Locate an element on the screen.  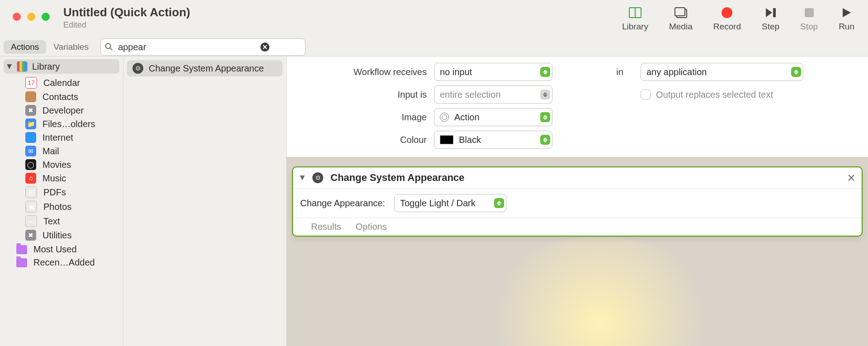
step-button: Step is located at coordinates (770, 19).